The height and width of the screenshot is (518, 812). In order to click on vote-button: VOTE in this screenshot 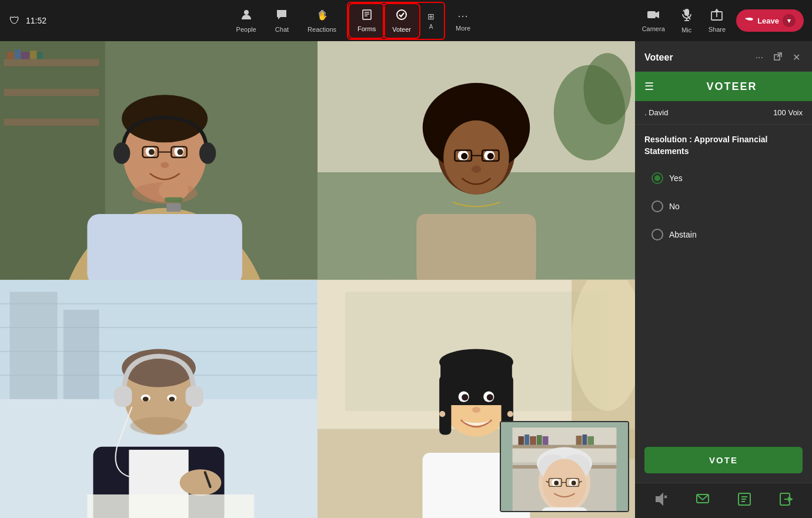, I will do `click(723, 460)`.